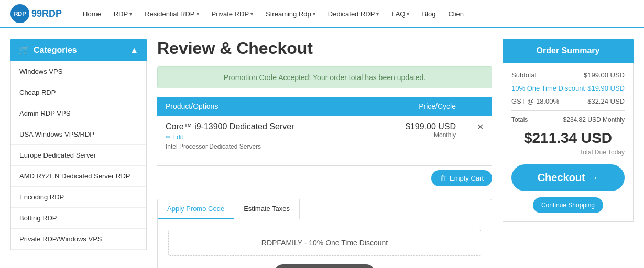 The image size is (644, 268). Describe the element at coordinates (290, 14) in the screenshot. I see `nav-streaming-rdp: Streaming Rdp ▾` at that location.